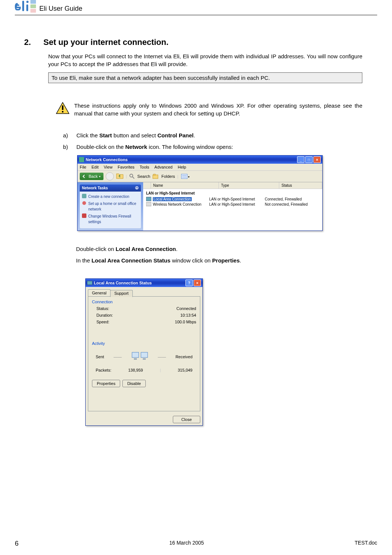 This screenshot has height=555, width=392. I want to click on group-label: LAN or High-Speed Internet, so click(233, 193).